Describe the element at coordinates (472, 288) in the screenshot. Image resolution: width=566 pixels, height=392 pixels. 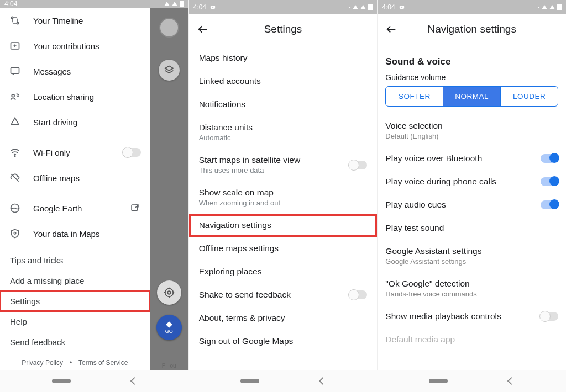
I see `nav-item-ok-google: "Ok Google" detectionHands-free voice co…` at that location.